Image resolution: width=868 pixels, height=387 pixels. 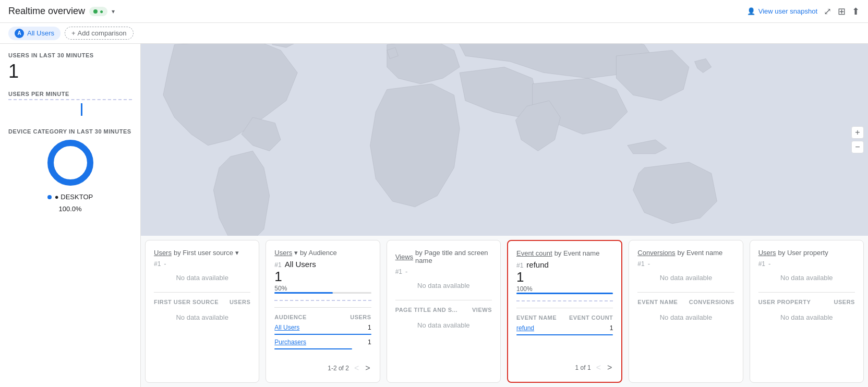 What do you see at coordinates (322, 368) in the screenshot?
I see `audience-footer: 1-2 of 2 < >` at bounding box center [322, 368].